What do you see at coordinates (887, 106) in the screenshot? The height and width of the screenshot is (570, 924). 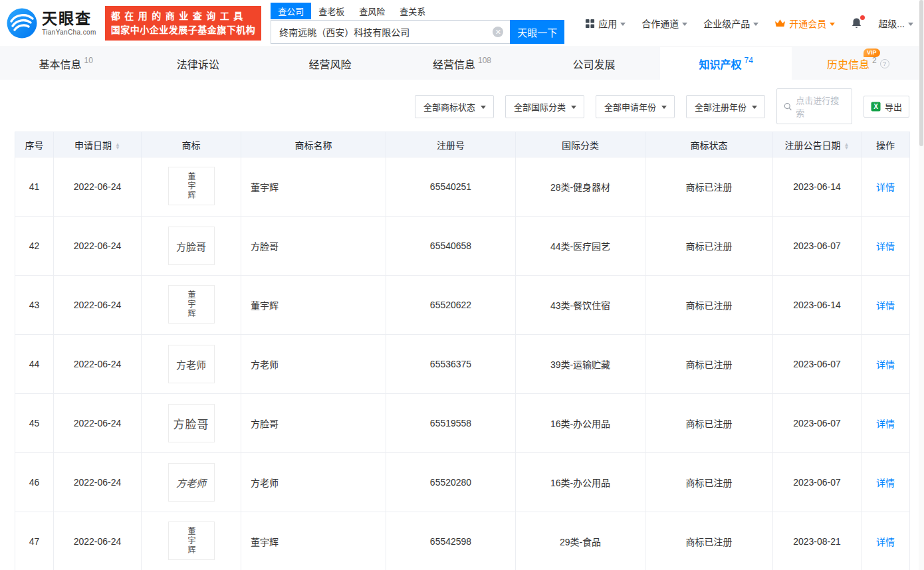 I see `export-button: X 导出` at bounding box center [887, 106].